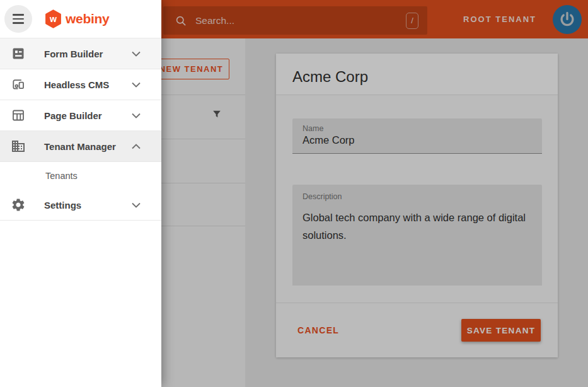  I want to click on chevron-up-icon, so click(136, 146).